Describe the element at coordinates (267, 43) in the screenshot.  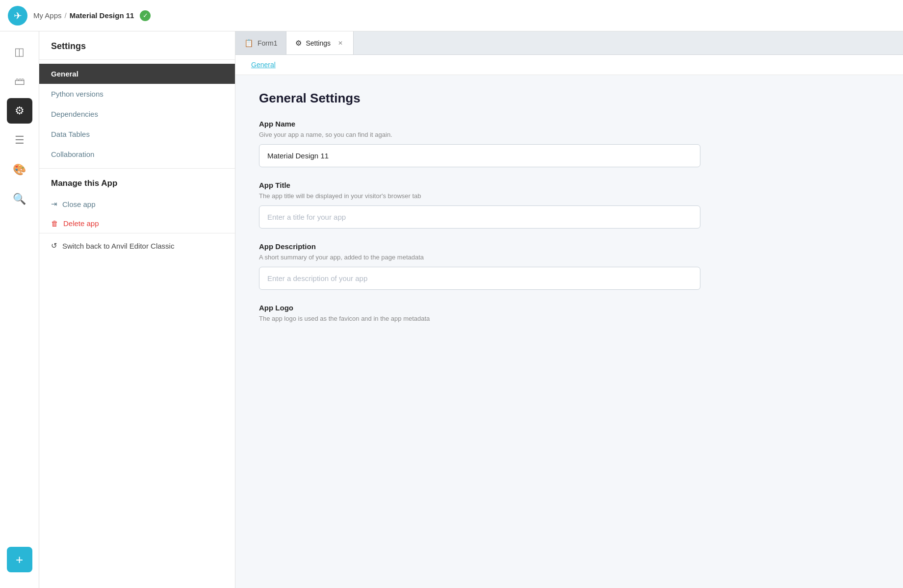
I see `tab-form1-label: Form1` at that location.